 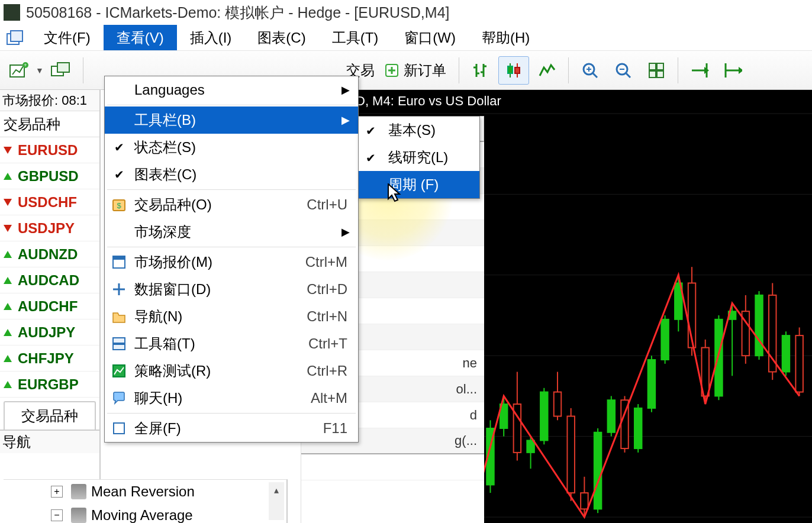 I want to click on market-watch-row-audchf: AUDCHF, so click(x=50, y=306).